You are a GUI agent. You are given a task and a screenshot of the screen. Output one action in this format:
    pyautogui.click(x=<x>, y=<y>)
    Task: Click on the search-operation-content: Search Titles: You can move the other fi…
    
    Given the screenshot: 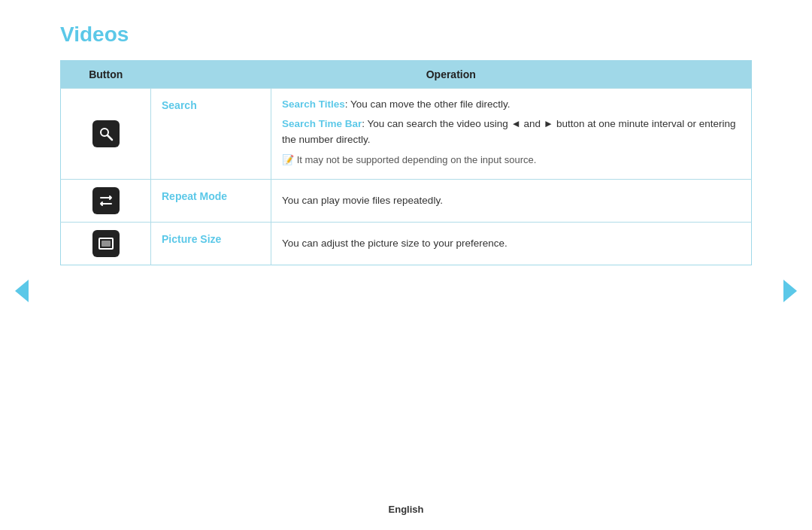 What is the action you would take?
    pyautogui.click(x=511, y=132)
    